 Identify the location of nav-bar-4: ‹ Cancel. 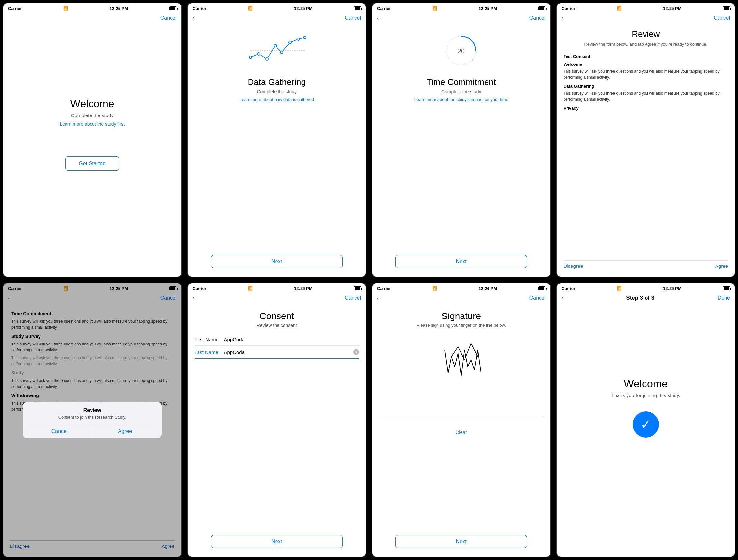
(646, 18).